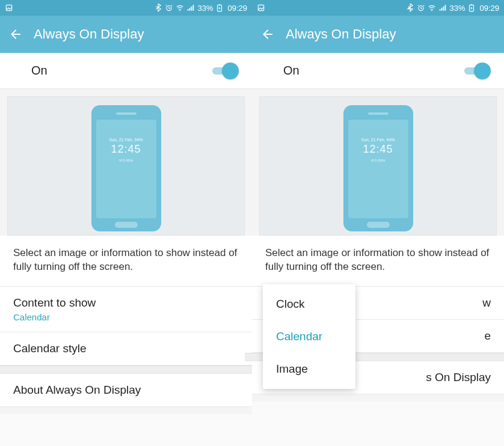 This screenshot has height=446, width=504. What do you see at coordinates (309, 337) in the screenshot?
I see `content-to-show-popup: Clock Calendar Image` at bounding box center [309, 337].